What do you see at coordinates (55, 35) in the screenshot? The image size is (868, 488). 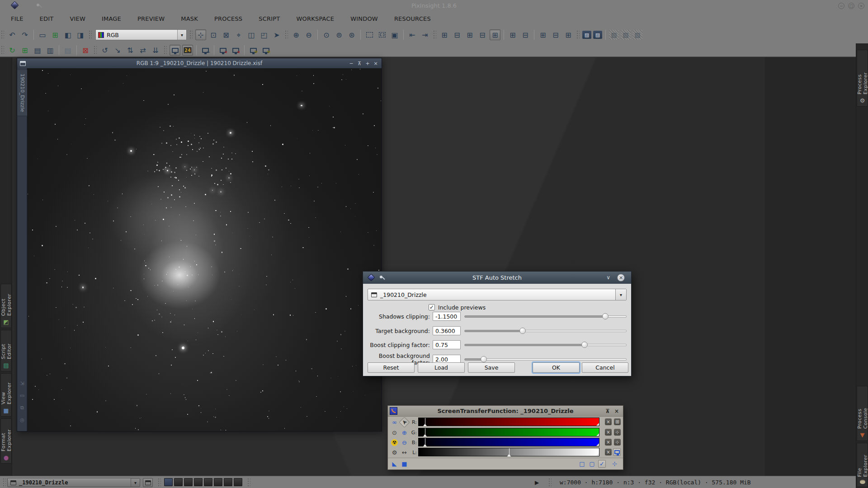 I see `duplicate-image-icon: ⊞` at bounding box center [55, 35].